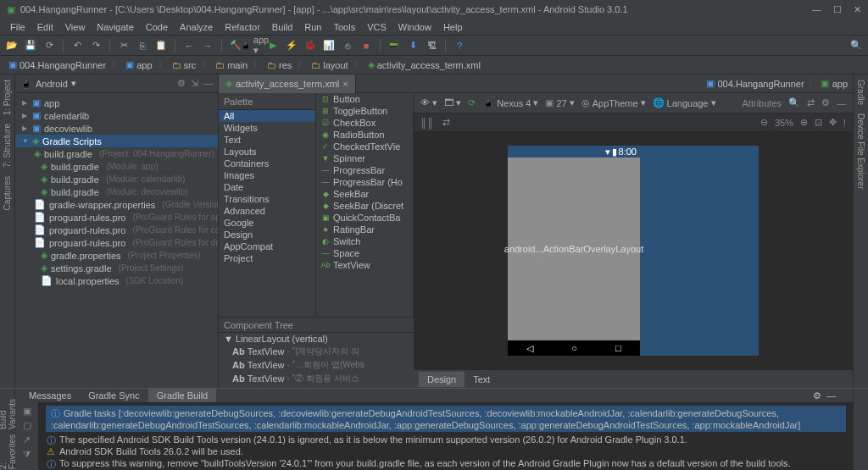 This screenshot has width=868, height=470. Describe the element at coordinates (195, 83) in the screenshot. I see `project-collapse-icon: ⇲` at that location.